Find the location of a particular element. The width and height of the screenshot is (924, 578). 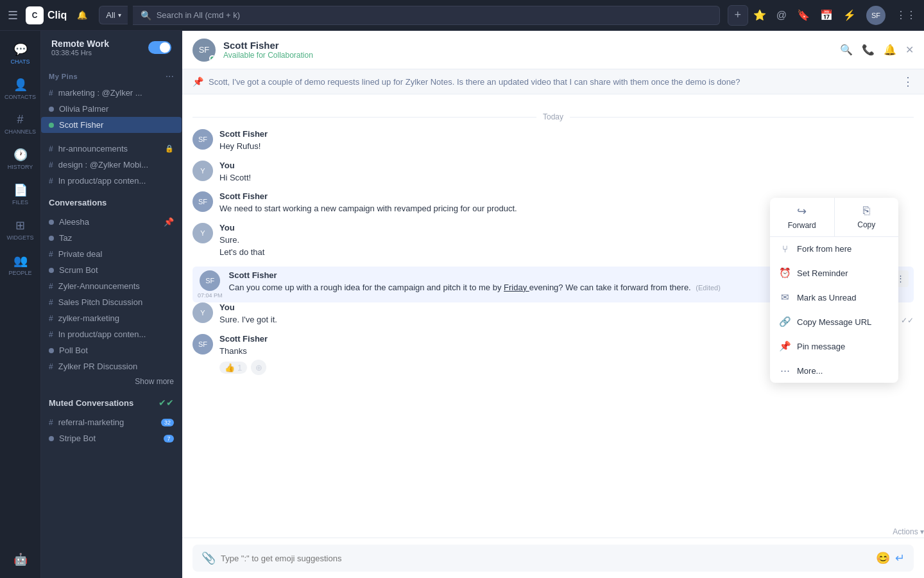

more-options-item: ⋯ More... is located at coordinates (834, 371).